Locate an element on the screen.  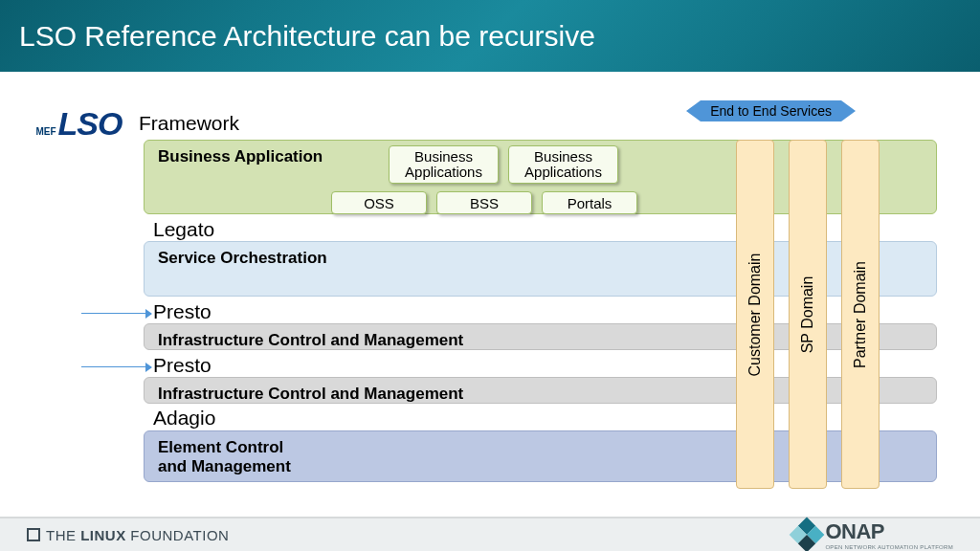
linux-foundation-logo: THE LINUX FOUNDATION is located at coordinates (128, 536).